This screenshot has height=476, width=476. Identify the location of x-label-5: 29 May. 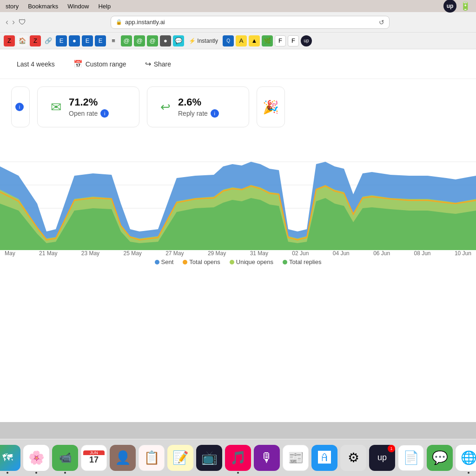
(217, 253).